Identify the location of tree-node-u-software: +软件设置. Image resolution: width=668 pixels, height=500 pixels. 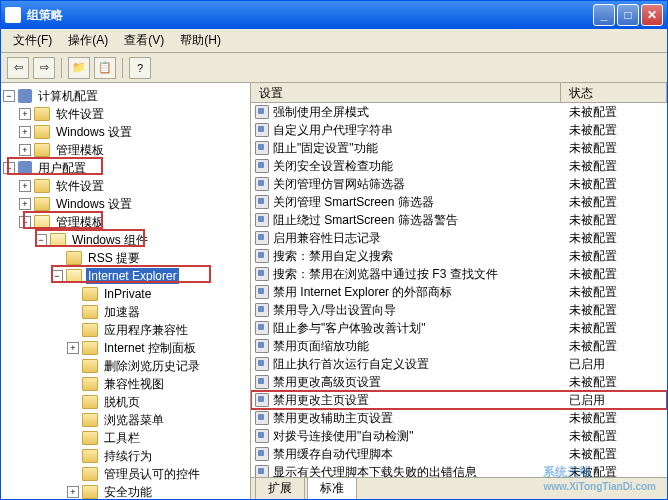
(126, 186).